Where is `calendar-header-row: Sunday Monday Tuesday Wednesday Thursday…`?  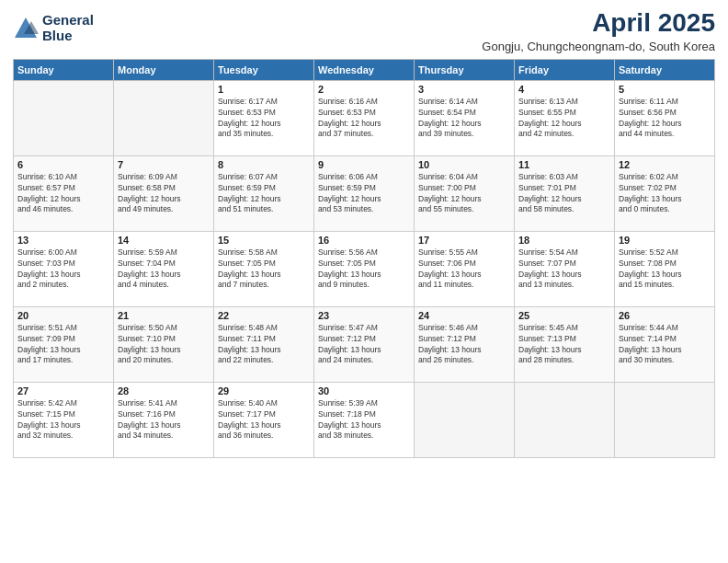
calendar-header-row: Sunday Monday Tuesday Wednesday Thursday… is located at coordinates (364, 70).